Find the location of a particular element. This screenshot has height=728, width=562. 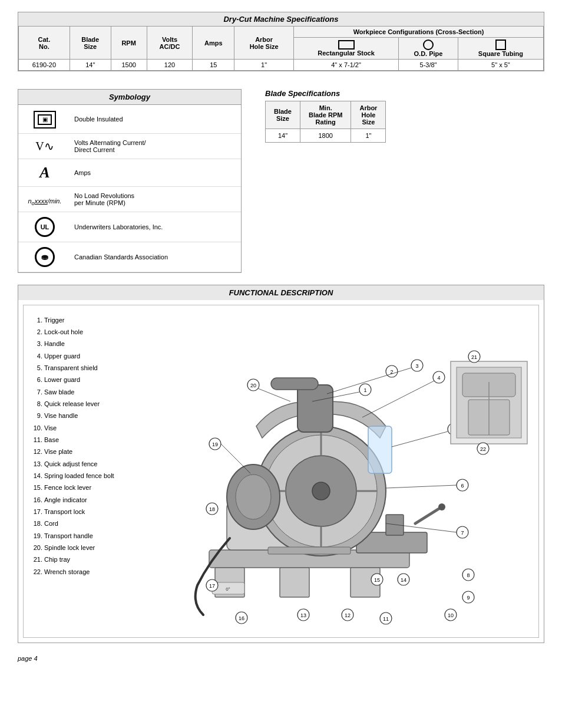

svg-text: 16 is located at coordinates (242, 618).